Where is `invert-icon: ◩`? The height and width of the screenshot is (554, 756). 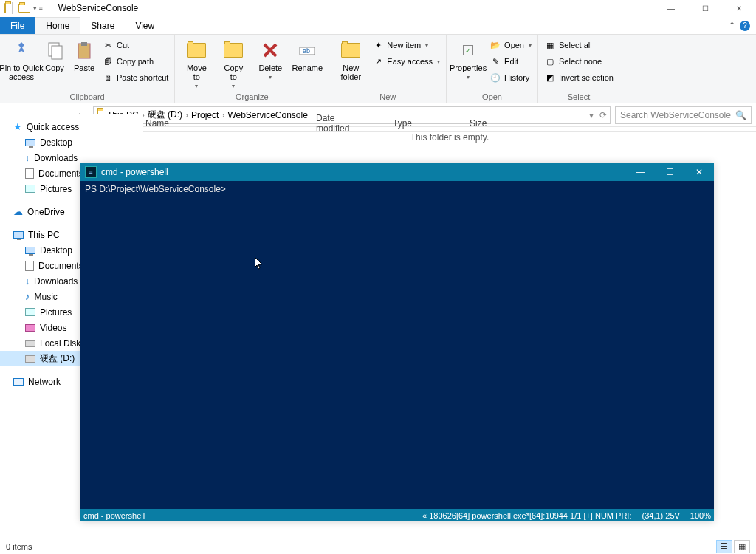
invert-icon: ◩ is located at coordinates (550, 78).